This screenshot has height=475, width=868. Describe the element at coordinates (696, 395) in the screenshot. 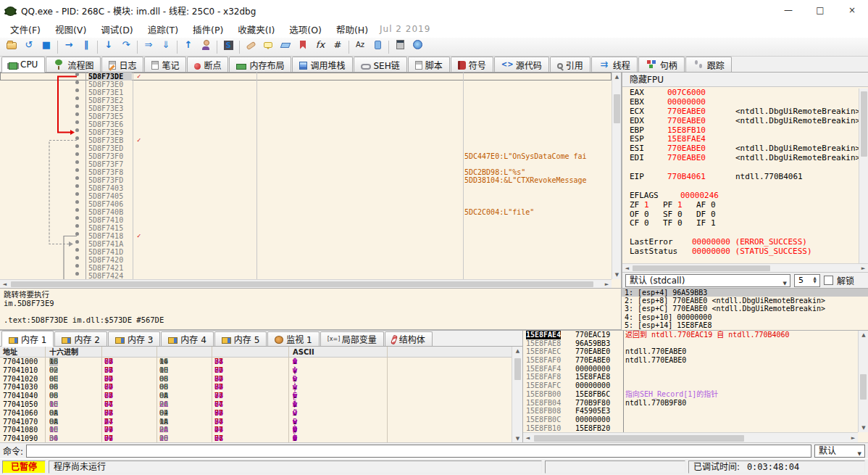

I see `stack-row: 15E8FB0015E8FB6C指向SEH_Record[1]的指针` at that location.